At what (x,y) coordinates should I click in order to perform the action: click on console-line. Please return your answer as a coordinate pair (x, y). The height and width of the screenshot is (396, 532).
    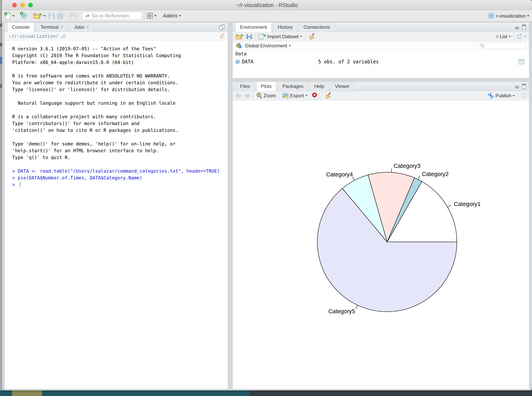
    Looking at the image, I should click on (120, 137).